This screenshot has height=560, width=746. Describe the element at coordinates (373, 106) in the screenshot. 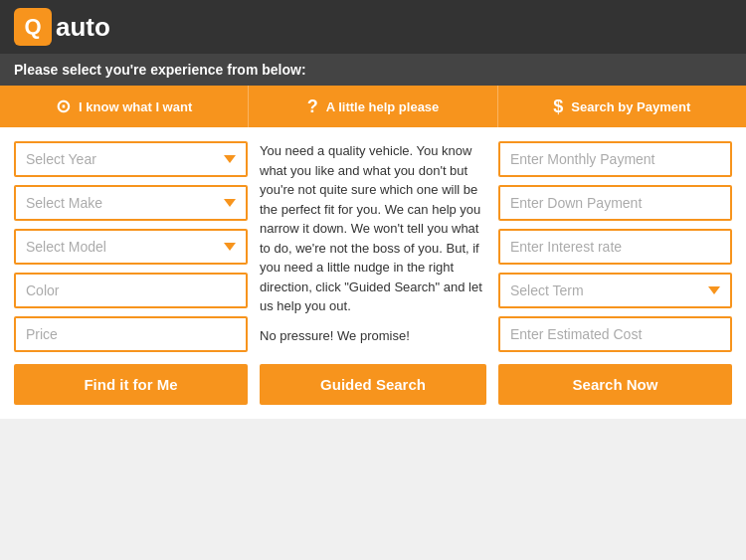

I see `tab-little-help: ? A little help please` at that location.